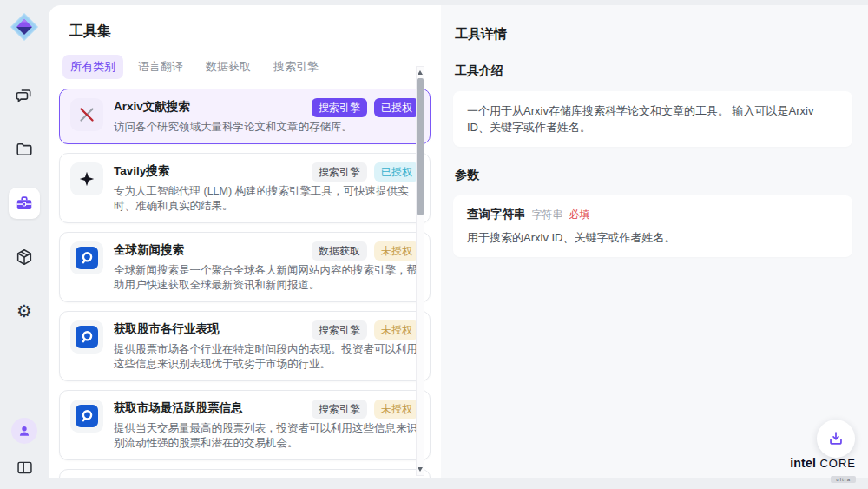  I want to click on tool-name: Tavily搜索, so click(141, 170).